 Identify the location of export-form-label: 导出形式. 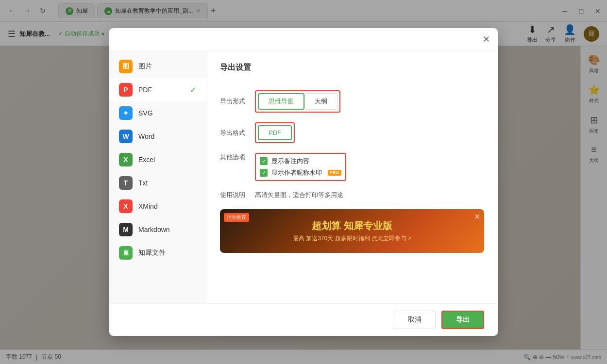
(235, 101).